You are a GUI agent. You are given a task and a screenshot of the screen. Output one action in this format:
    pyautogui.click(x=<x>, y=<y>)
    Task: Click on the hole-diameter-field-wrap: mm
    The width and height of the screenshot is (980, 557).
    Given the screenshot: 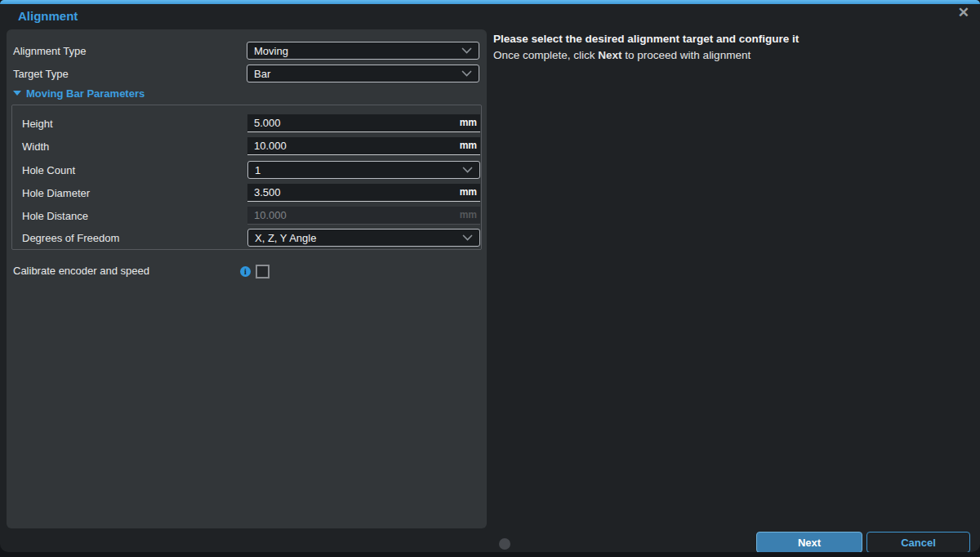 What is the action you would take?
    pyautogui.click(x=364, y=193)
    